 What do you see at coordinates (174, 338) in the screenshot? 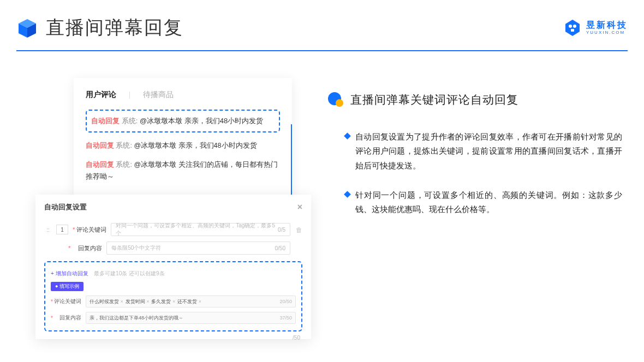
I see `tail-count: /50` at bounding box center [174, 338].